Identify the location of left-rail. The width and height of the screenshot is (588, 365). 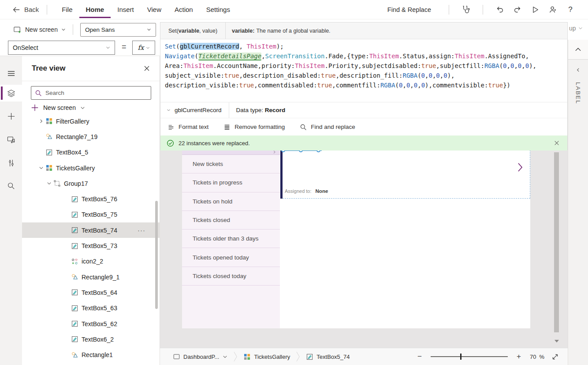
(11, 211).